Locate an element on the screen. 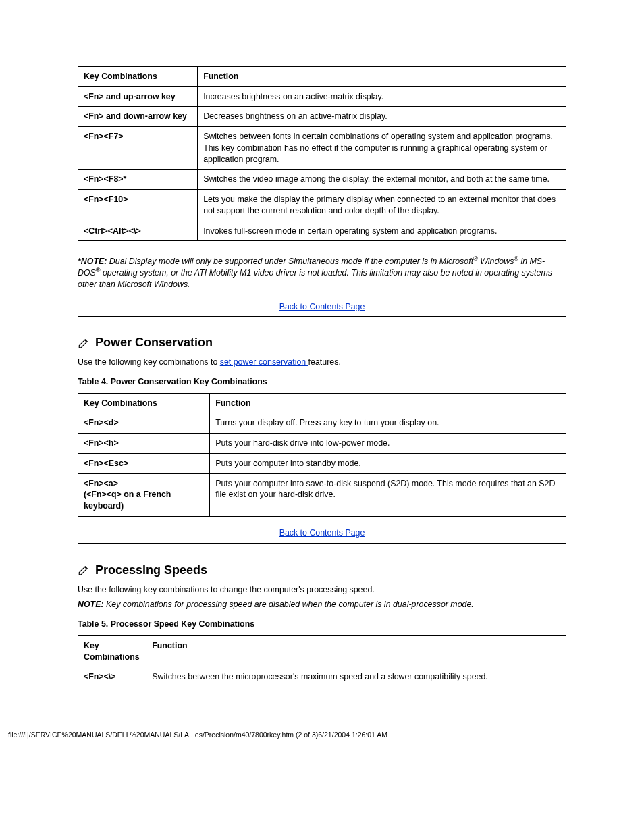  row-desc: Puts your hard-disk drive into low-power… is located at coordinates (388, 444).